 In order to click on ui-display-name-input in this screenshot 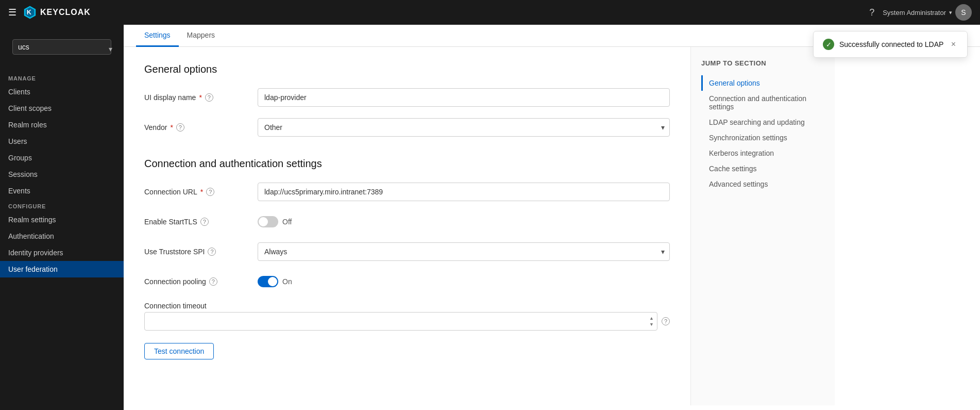, I will do `click(464, 97)`.